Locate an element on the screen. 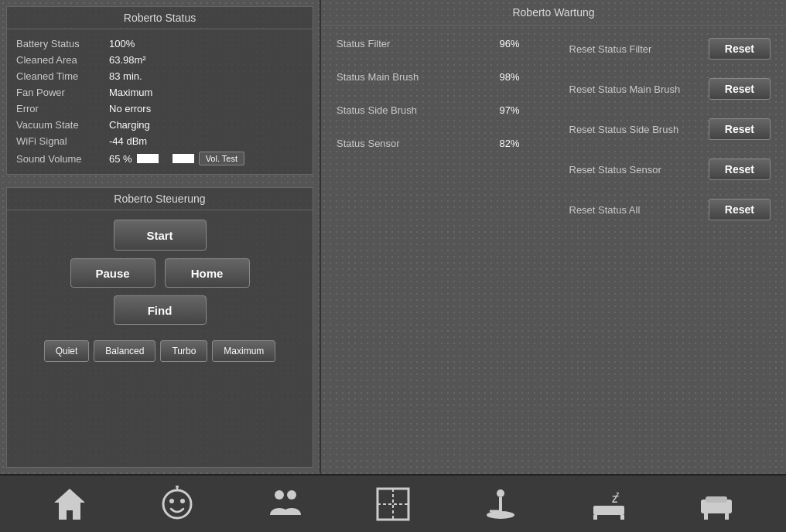 This screenshot has height=532, width=786. volume-slider-container: Vol. Test is located at coordinates (190, 159).